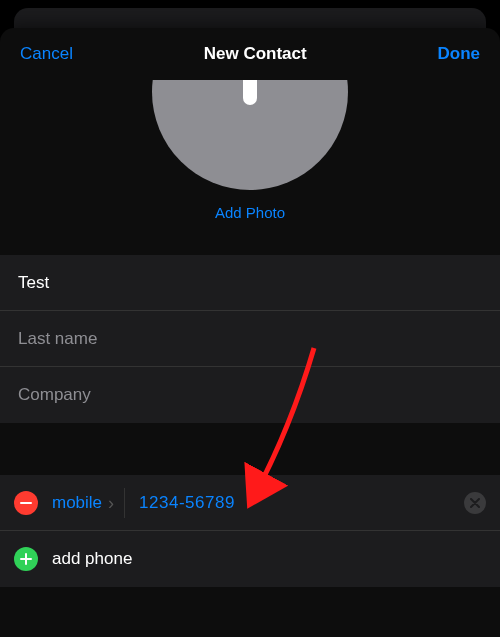  What do you see at coordinates (46, 54) in the screenshot?
I see `cancel-button: Cancel` at bounding box center [46, 54].